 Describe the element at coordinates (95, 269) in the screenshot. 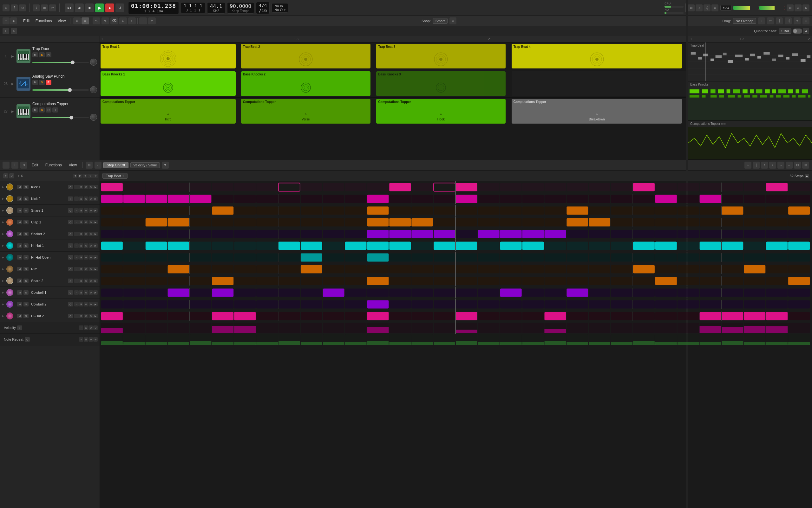

I see `rim-arr5: ▶` at that location.